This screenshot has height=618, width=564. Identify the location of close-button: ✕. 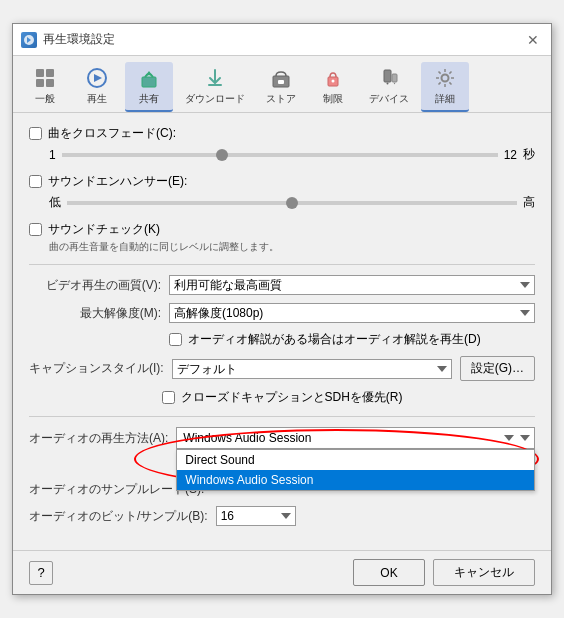
(533, 40).